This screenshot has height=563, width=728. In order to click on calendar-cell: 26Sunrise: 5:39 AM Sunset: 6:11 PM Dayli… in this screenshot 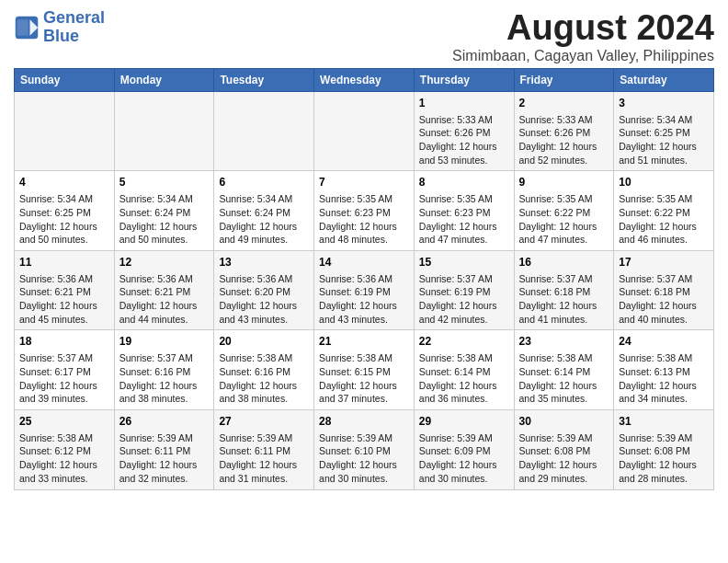, I will do `click(164, 449)`.